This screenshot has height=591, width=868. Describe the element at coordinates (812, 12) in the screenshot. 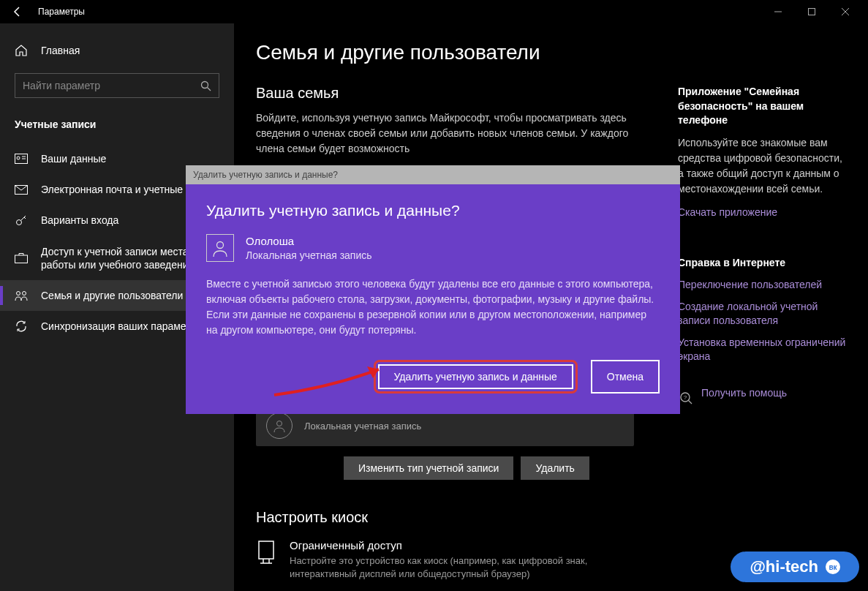

I see `maximize-button` at that location.